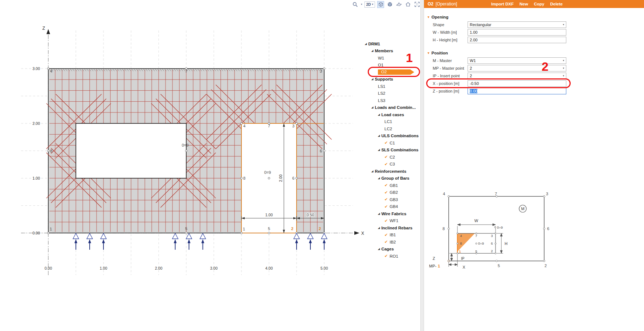 This screenshot has height=331, width=644. I want to click on m-master-select: W1▾, so click(517, 61).